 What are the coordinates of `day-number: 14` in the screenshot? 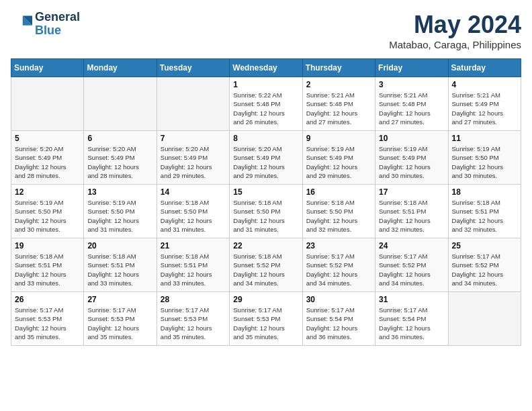 It's located at (193, 192).